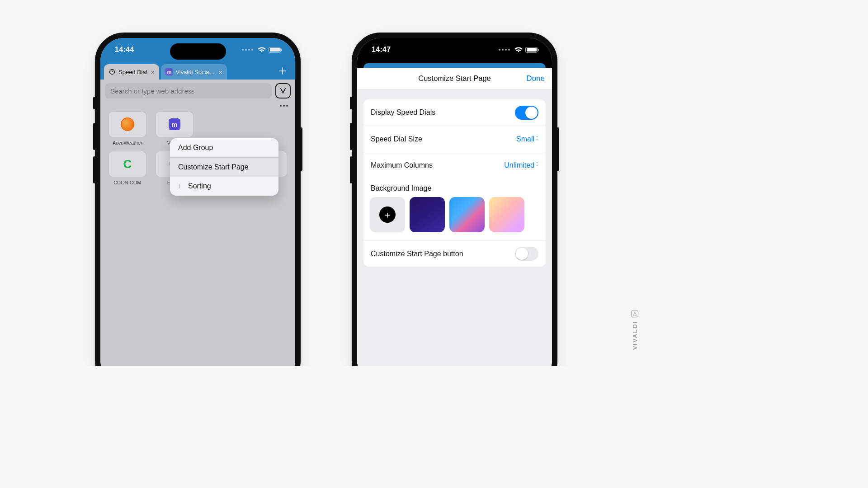 This screenshot has width=868, height=488. Describe the element at coordinates (455, 186) in the screenshot. I see `row-background-image-label: Background Image` at that location.